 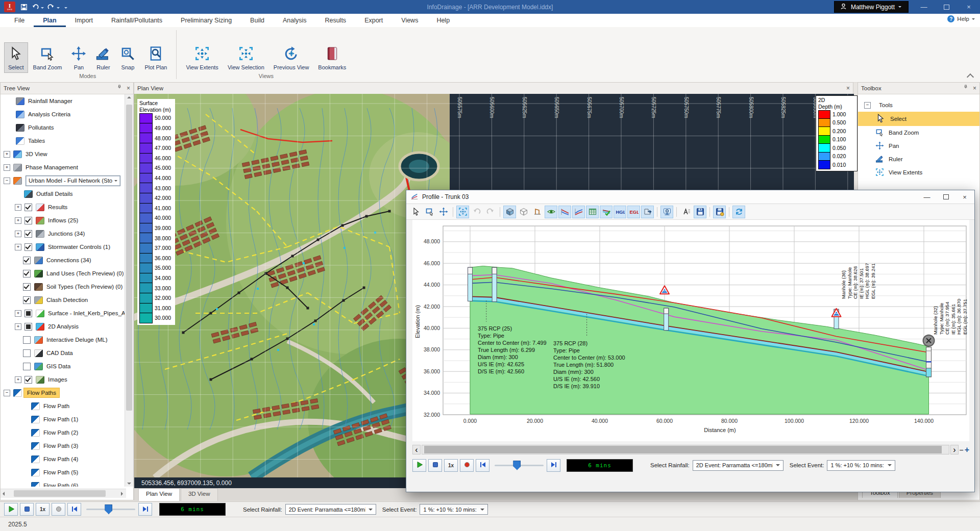 I want to click on profile-tool-undo-button, so click(x=477, y=212).